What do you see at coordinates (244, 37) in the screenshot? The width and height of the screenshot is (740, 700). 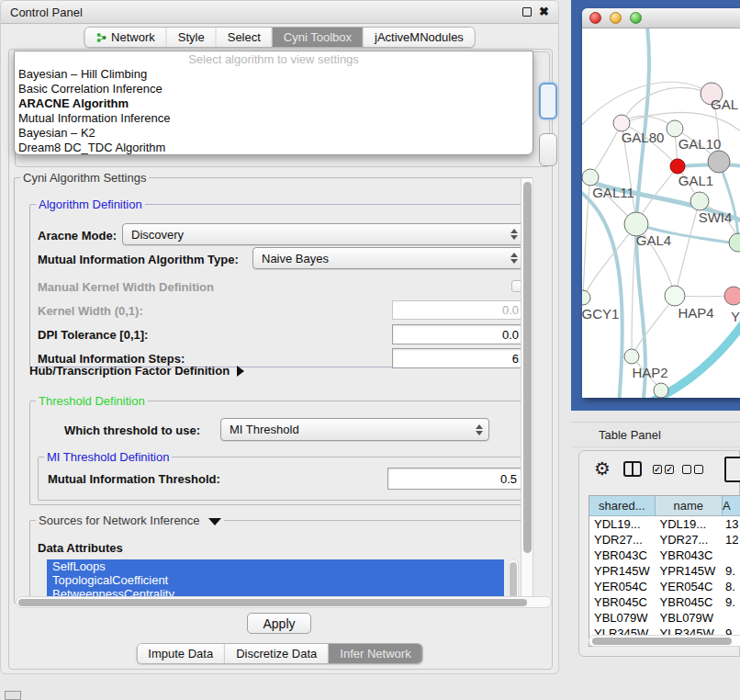 I see `tab-select: Select` at bounding box center [244, 37].